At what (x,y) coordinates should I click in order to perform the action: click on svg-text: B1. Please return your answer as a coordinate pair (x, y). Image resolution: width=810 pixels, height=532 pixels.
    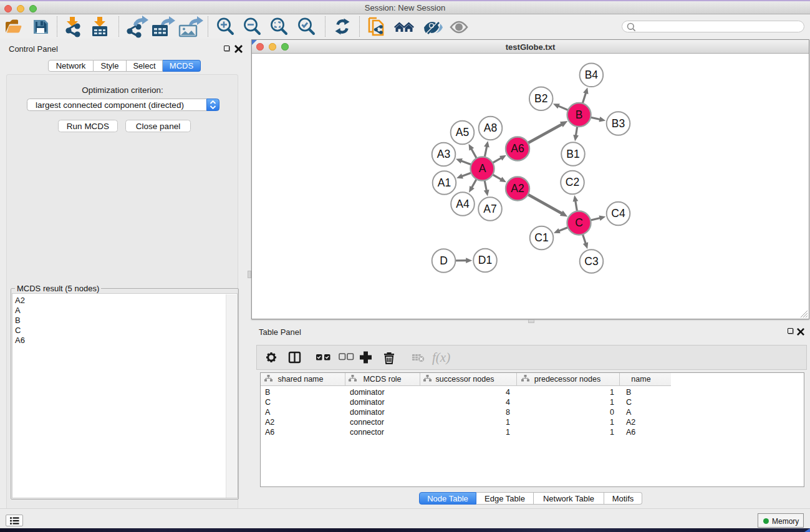
    Looking at the image, I should click on (572, 154).